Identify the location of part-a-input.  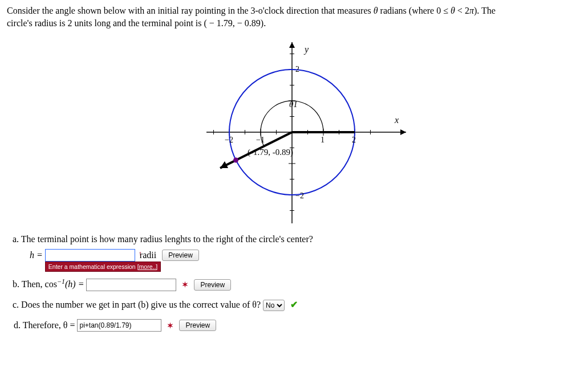
(90, 255).